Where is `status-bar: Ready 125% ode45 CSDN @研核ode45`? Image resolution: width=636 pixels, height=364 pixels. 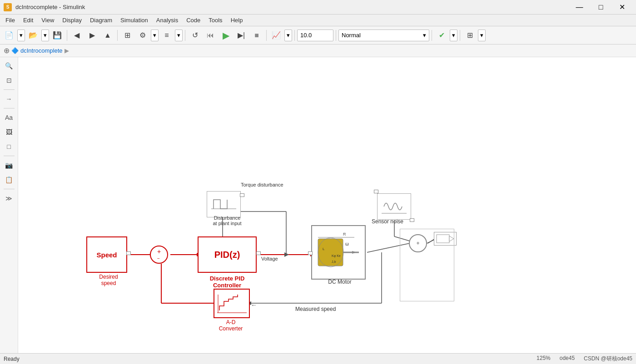
status-bar: Ready 125% ode45 CSDN @研核ode45 is located at coordinates (318, 359).